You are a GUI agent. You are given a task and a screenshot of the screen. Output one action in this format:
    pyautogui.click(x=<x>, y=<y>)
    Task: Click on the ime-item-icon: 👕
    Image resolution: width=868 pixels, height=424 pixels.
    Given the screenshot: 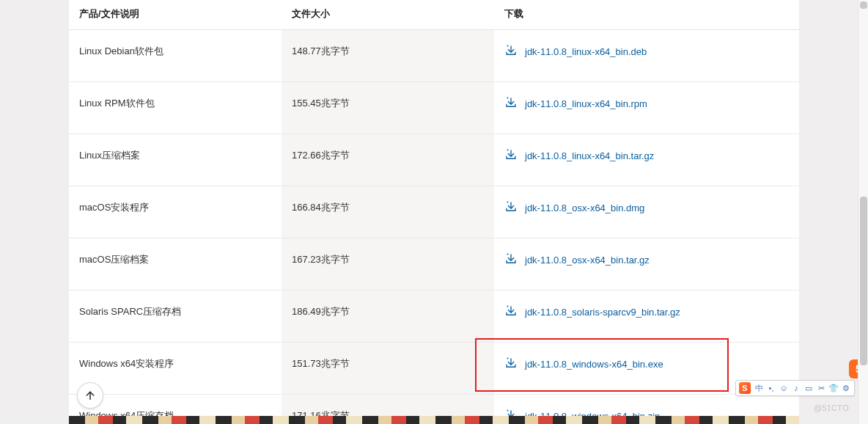 What is the action you would take?
    pyautogui.click(x=834, y=388)
    